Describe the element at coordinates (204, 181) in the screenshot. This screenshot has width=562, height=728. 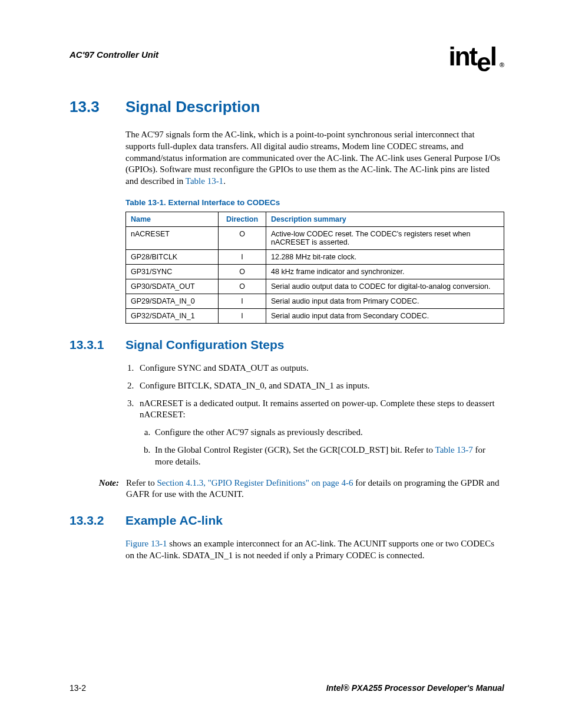
I see `link-table-13-1: Table 13-1` at that location.